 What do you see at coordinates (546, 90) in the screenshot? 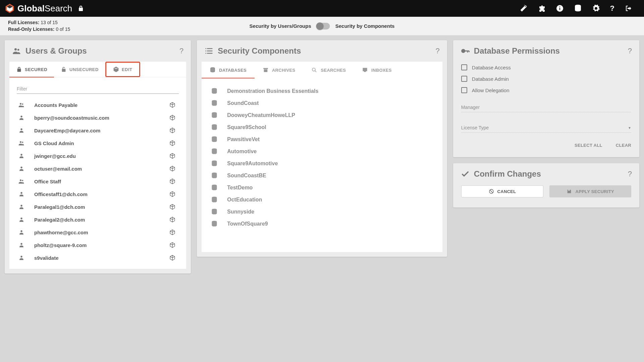
I see `check-allow-delegation: Allow Delegation` at bounding box center [546, 90].